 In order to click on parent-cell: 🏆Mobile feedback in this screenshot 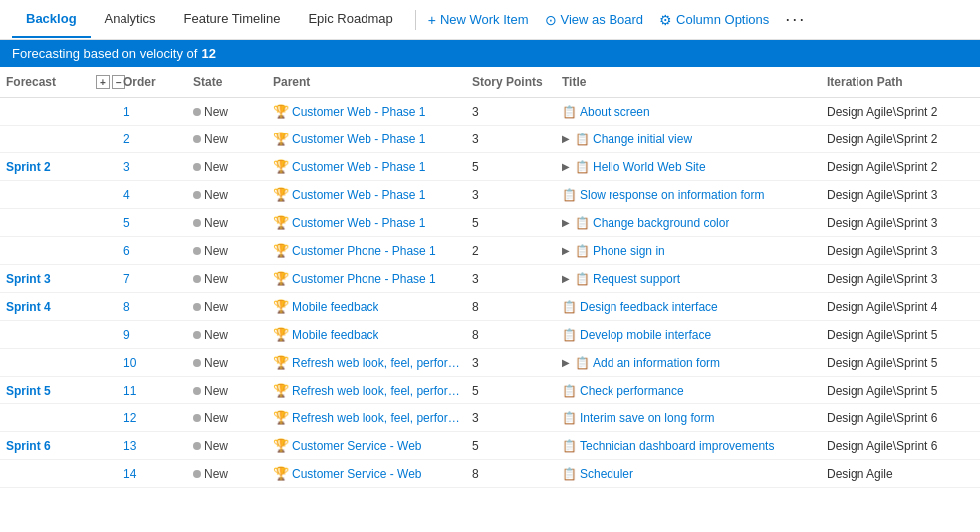, I will do `click(367, 335)`.